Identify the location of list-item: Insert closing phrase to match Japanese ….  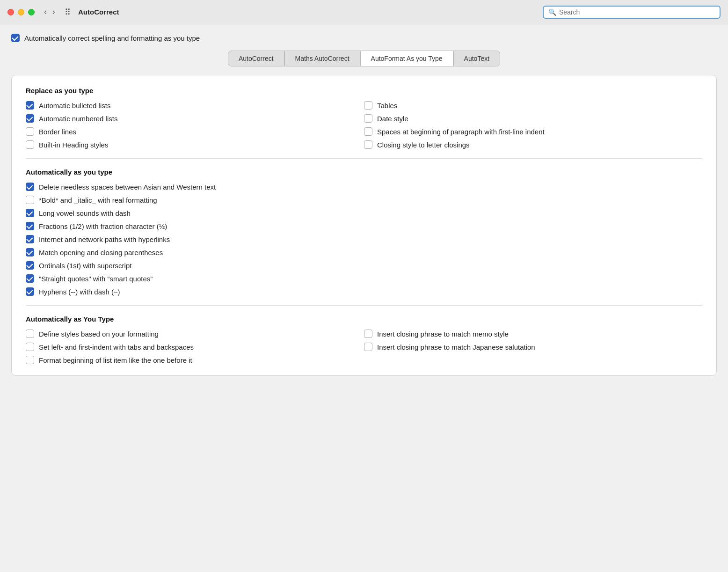
(533, 347).